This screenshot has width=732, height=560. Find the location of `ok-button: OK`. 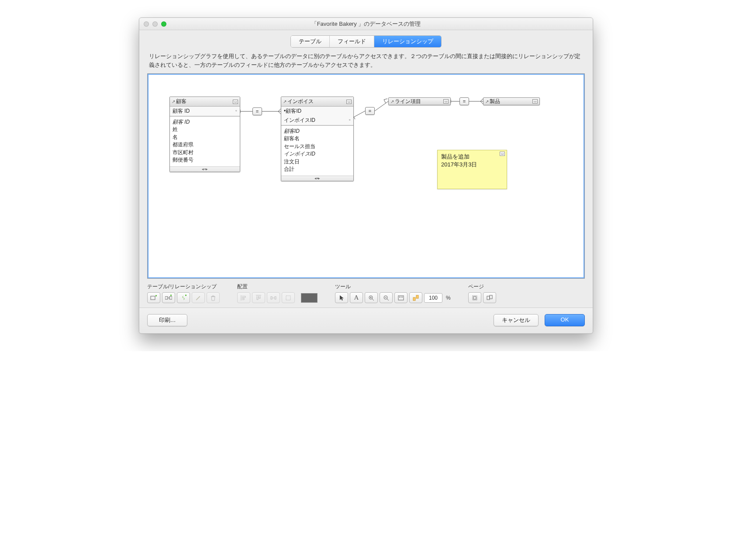

ok-button: OK is located at coordinates (565, 320).